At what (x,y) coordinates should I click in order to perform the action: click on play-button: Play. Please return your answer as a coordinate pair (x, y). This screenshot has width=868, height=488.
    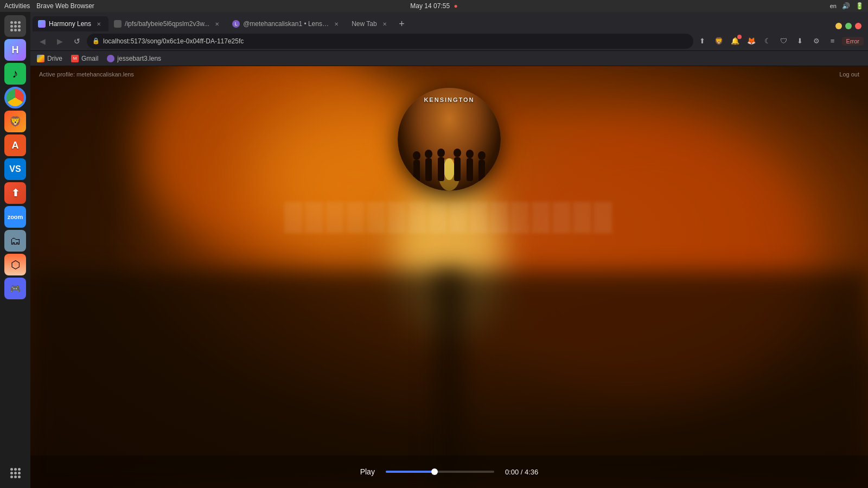
    Looking at the image, I should click on (368, 472).